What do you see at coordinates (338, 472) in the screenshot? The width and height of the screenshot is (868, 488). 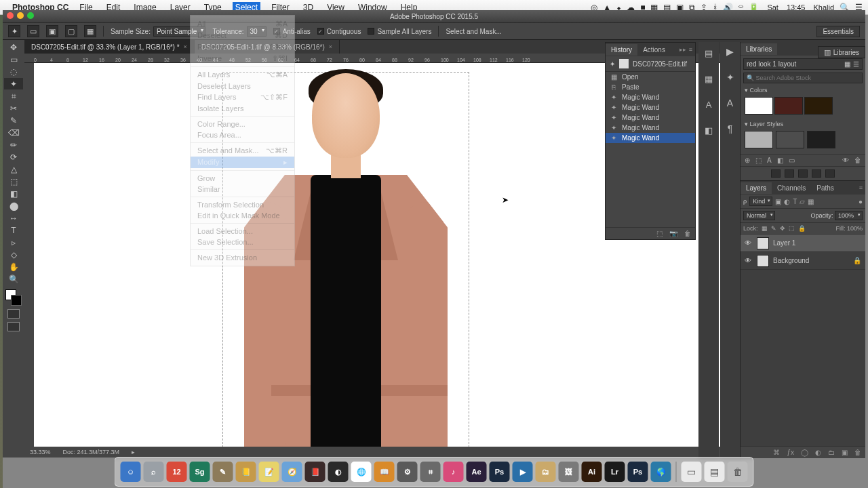 I see `dock-app-icon: ◐` at bounding box center [338, 472].